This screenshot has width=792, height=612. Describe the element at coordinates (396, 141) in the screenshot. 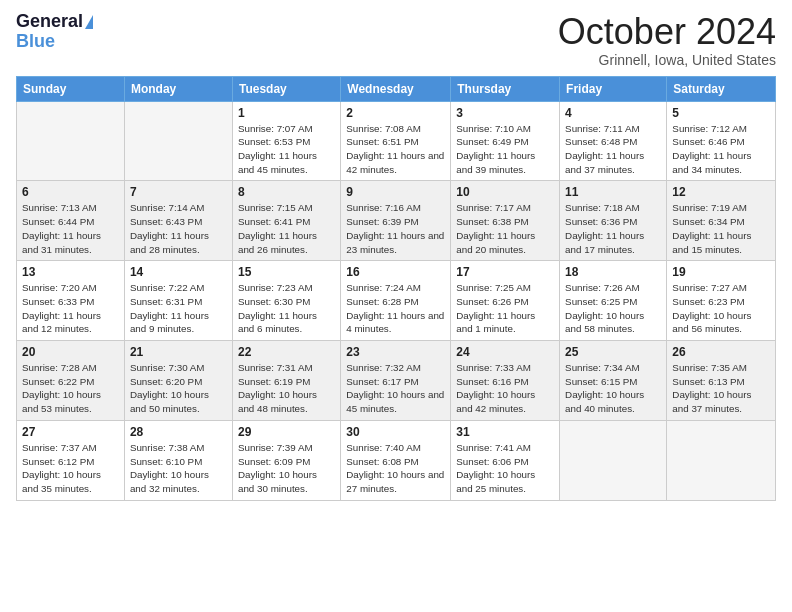

I see `week-row-0: 1Sunrise: 7:07 AMSunset: 6:53 PMDaylight…` at that location.